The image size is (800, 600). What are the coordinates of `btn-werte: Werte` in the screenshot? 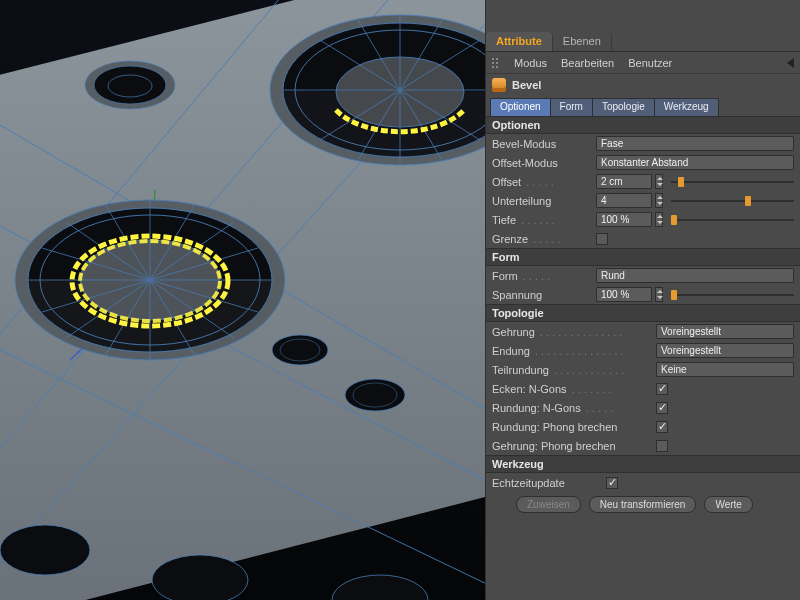 It's located at (728, 504).